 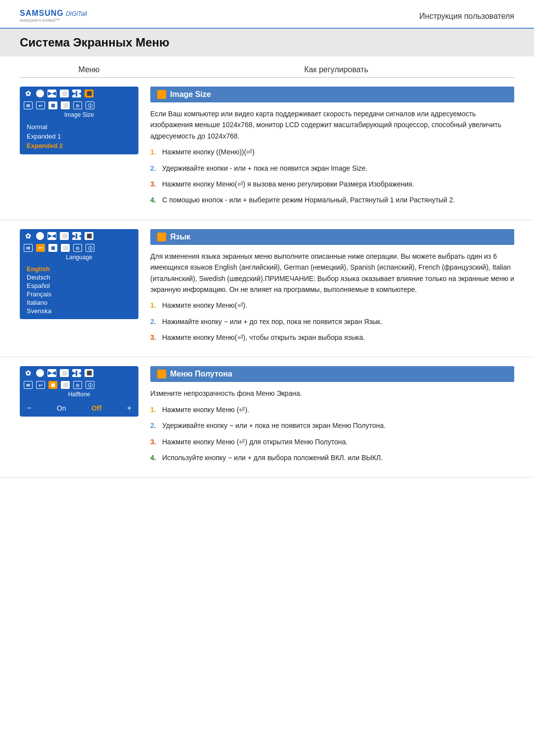 What do you see at coordinates (155, 305) in the screenshot?
I see `lang-step1-num: 1.` at bounding box center [155, 305].